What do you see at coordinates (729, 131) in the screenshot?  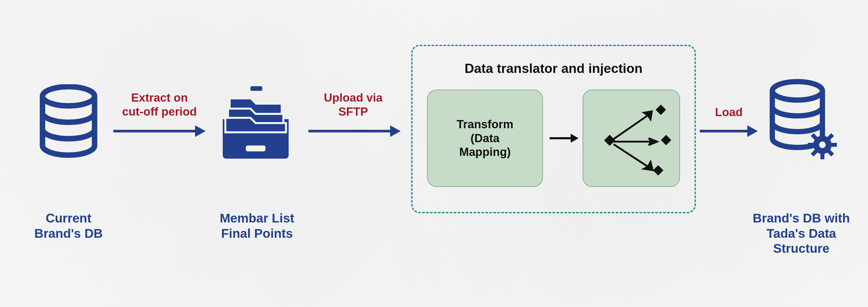 I see `arrow-load` at bounding box center [729, 131].